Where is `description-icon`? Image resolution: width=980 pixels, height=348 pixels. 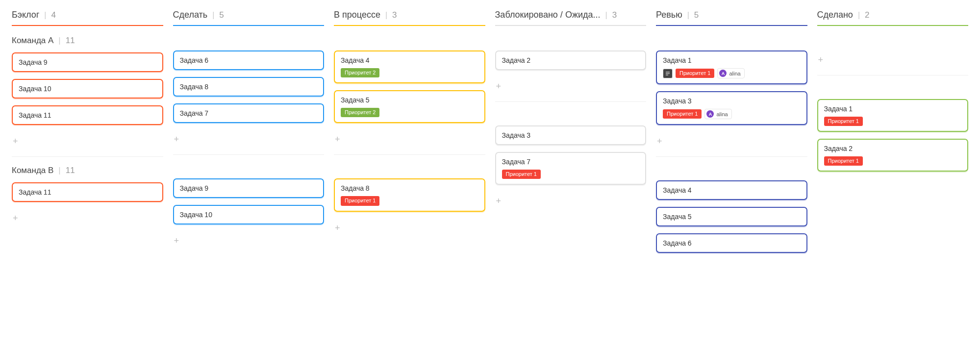 description-icon is located at coordinates (668, 74).